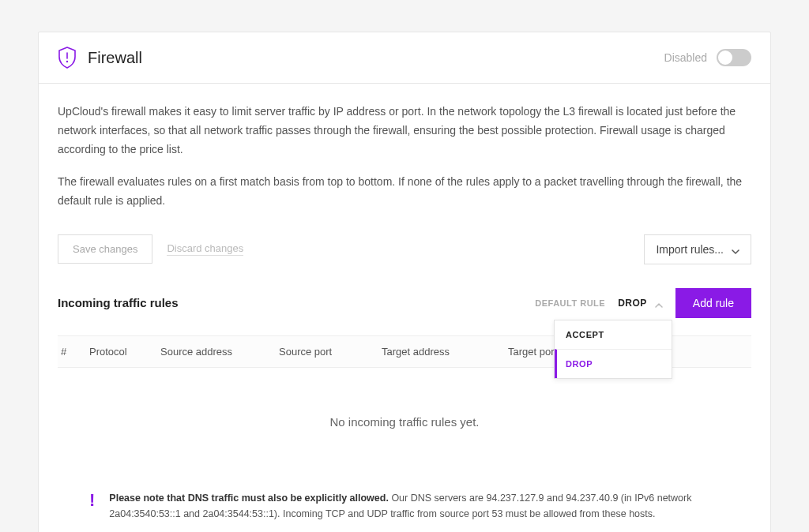 The height and width of the screenshot is (532, 809). Describe the element at coordinates (404, 192) in the screenshot. I see `description-paragraph-2: The firewall evaluates rules on a first …` at that location.